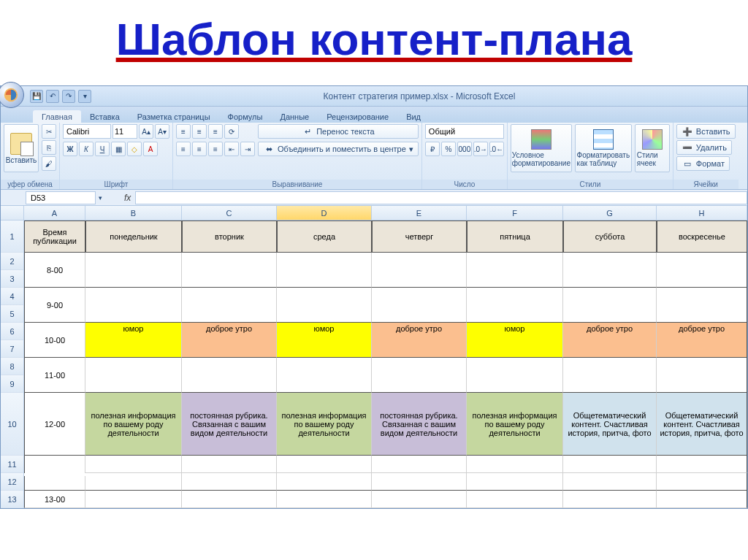 This screenshot has width=748, height=560. Describe the element at coordinates (49, 147) in the screenshot. I see `copy-icon: ⎘` at that location.